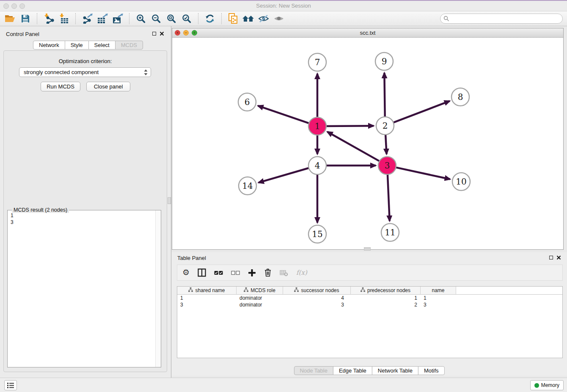 This screenshot has height=392, width=567. Describe the element at coordinates (77, 45) in the screenshot. I see `tab-style: Style` at that location.